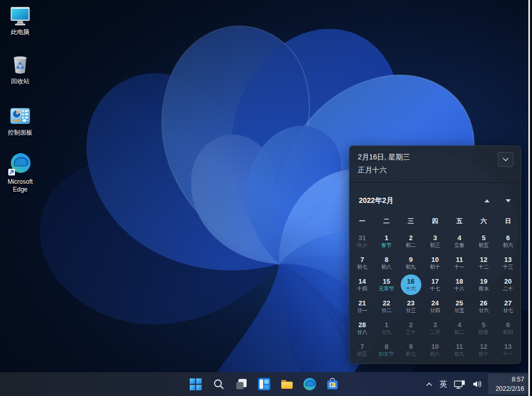 Image resolution: width=532 pixels, height=396 pixels. Describe the element at coordinates (362, 241) in the screenshot. I see `calendar-day: 31除夕` at that location.